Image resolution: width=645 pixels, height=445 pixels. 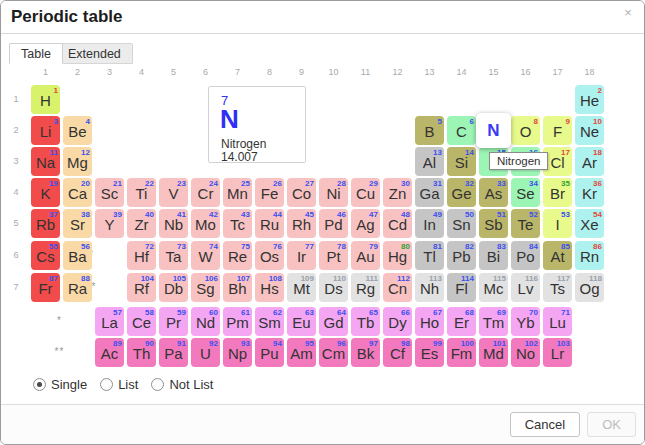 What do you see at coordinates (494, 130) in the screenshot?
I see `element-cell-n: N` at bounding box center [494, 130].